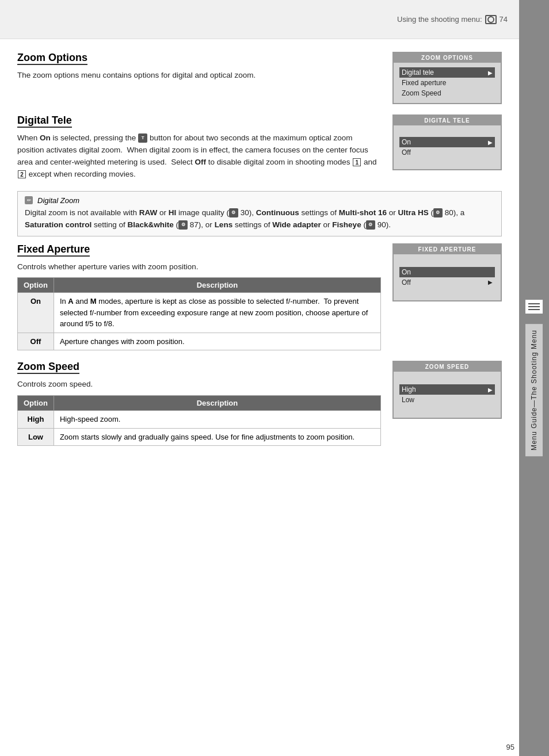 Image resolution: width=549 pixels, height=756 pixels. What do you see at coordinates (534, 390) in the screenshot?
I see `sidebar-label: Menu Guide—The Shooting Menu` at bounding box center [534, 390].